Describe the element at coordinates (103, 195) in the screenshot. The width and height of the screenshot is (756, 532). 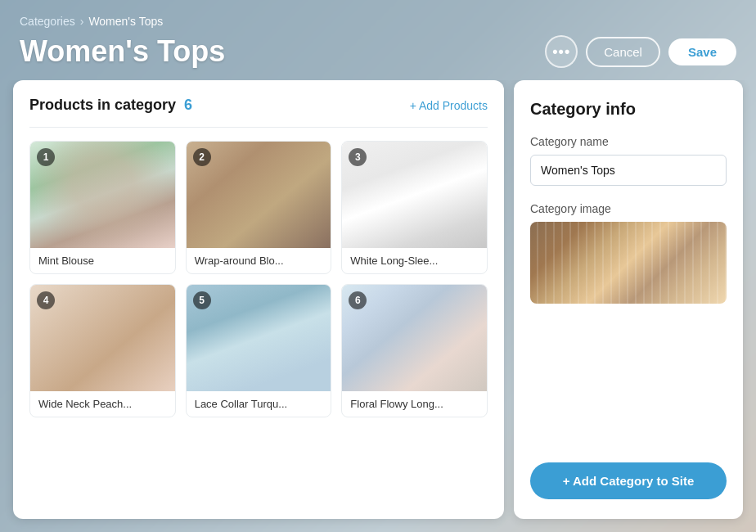
I see `product-image-1: 1` at that location.